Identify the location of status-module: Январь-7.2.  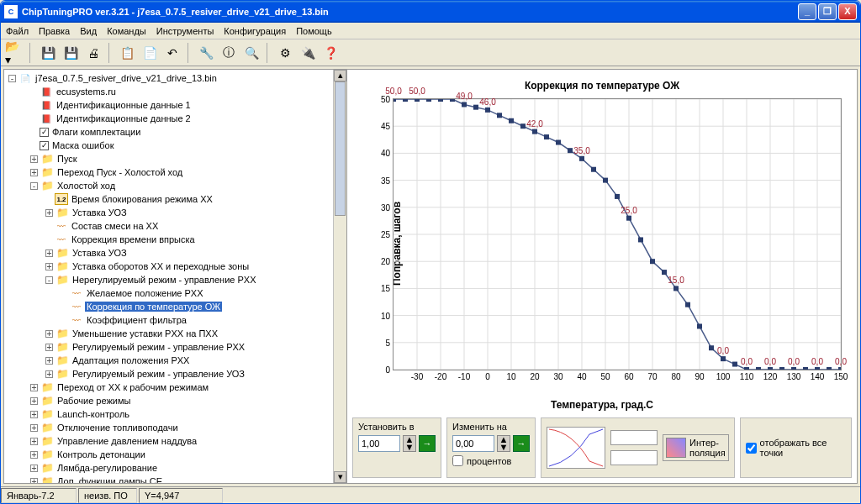
(39, 496).